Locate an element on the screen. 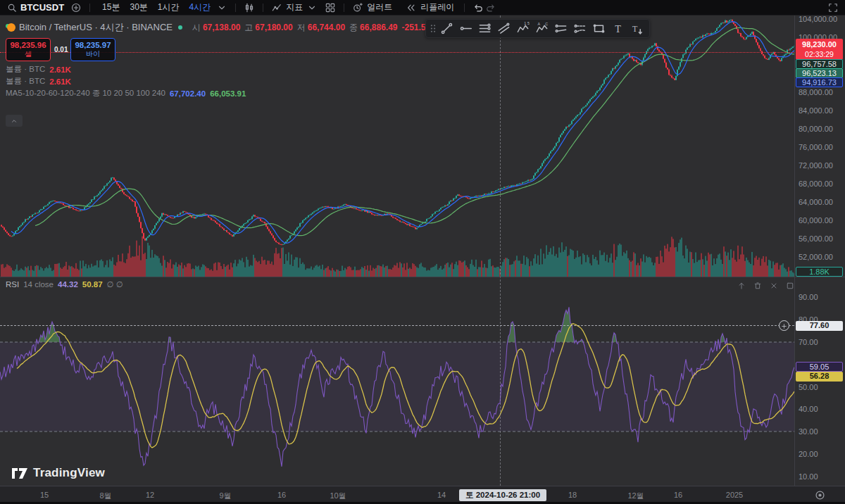 The height and width of the screenshot is (504, 845). interval-button-30분: 30분 is located at coordinates (138, 7).